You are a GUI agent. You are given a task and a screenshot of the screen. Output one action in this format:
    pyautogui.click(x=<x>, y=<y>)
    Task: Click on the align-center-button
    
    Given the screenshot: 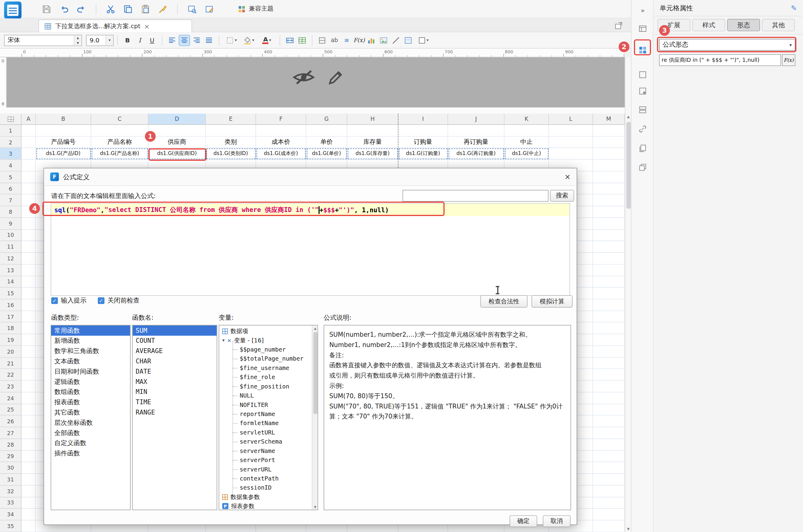 What is the action you would take?
    pyautogui.click(x=185, y=40)
    